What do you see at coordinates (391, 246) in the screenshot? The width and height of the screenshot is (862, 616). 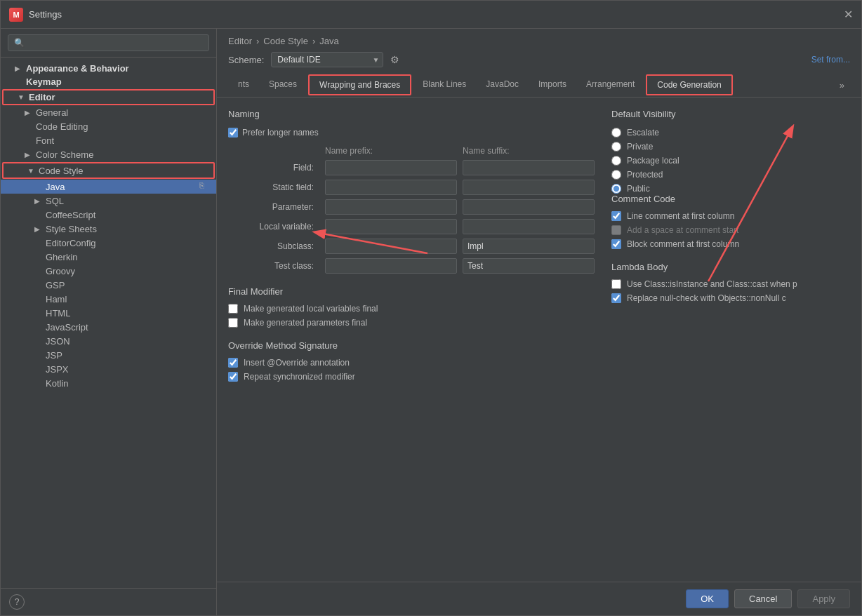 I see `subclass-prefix-input` at bounding box center [391, 246].